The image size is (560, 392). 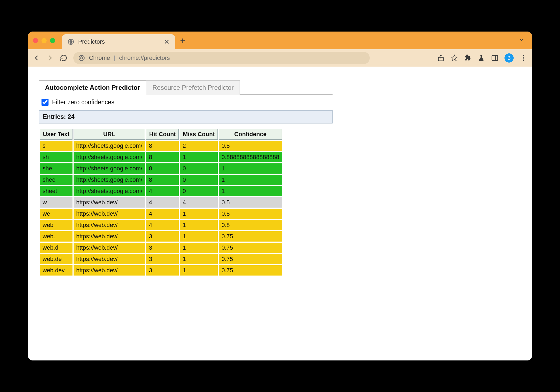 I want to click on cell-user-text: she, so click(x=56, y=169).